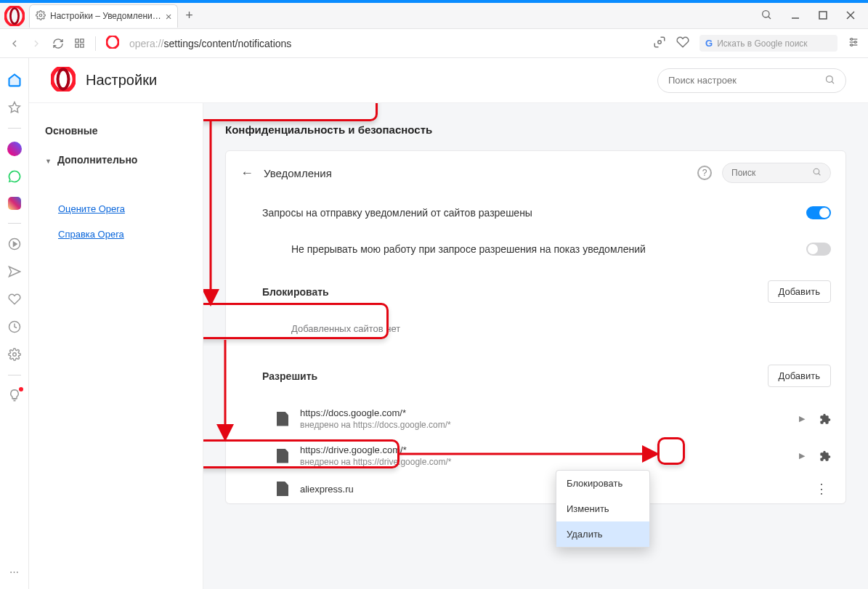 The image size is (868, 589). What do you see at coordinates (799, 376) in the screenshot?
I see `add-allow-button: Добавить` at bounding box center [799, 376].